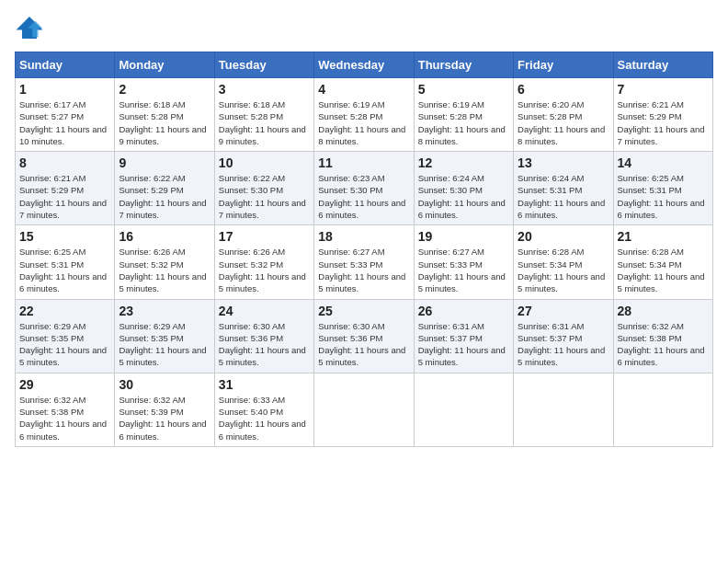 The image size is (728, 563). I want to click on day-info: Sunrise: 6:22 AMSunset: 5:29 PMDaylight:…, so click(164, 197).